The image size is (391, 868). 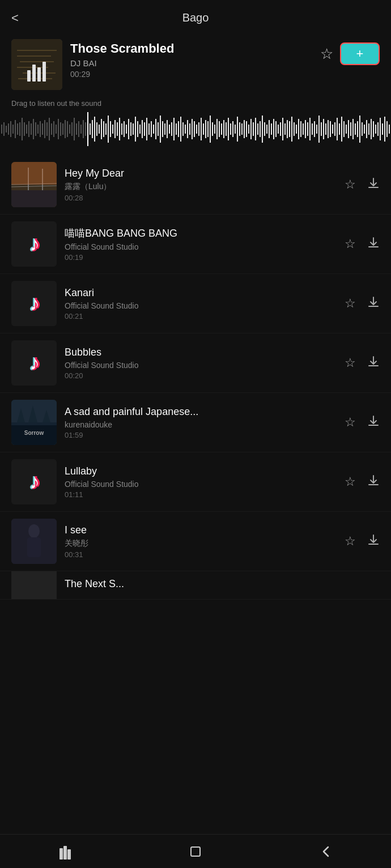 What do you see at coordinates (196, 132) in the screenshot?
I see `waveform` at bounding box center [196, 132].